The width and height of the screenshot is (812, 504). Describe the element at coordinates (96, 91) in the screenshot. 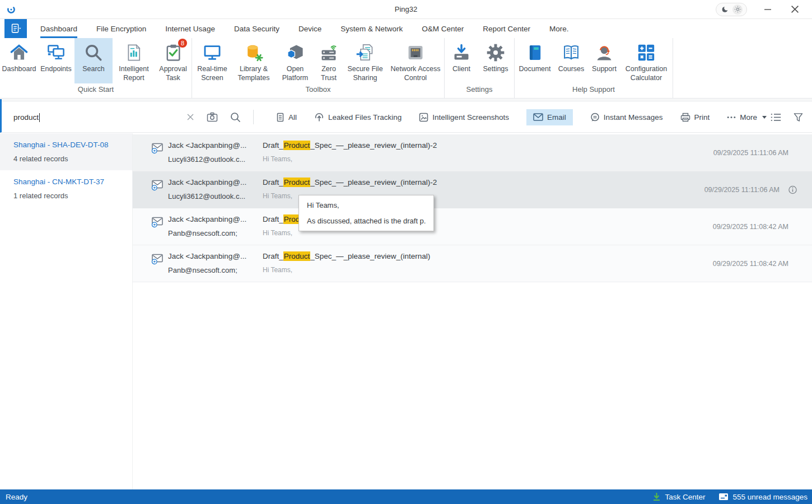

I see `group-label-quick-start: Quick Start` at that location.